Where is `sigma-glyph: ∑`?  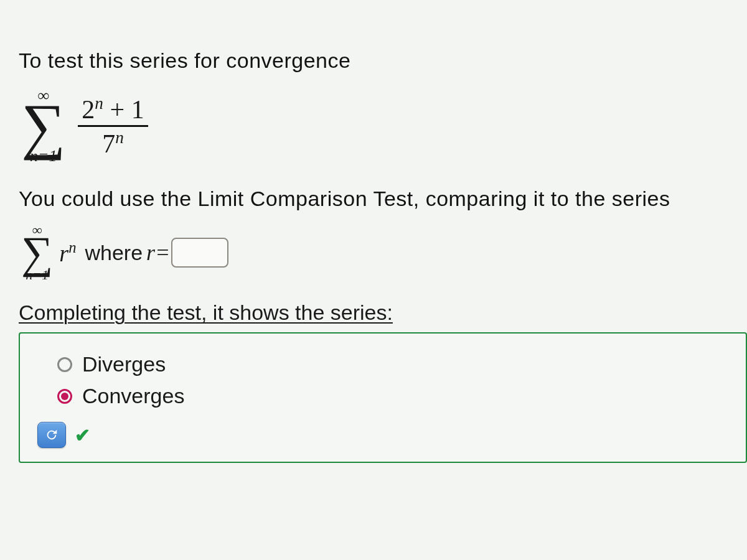
sigma-glyph: ∑ is located at coordinates (44, 126).